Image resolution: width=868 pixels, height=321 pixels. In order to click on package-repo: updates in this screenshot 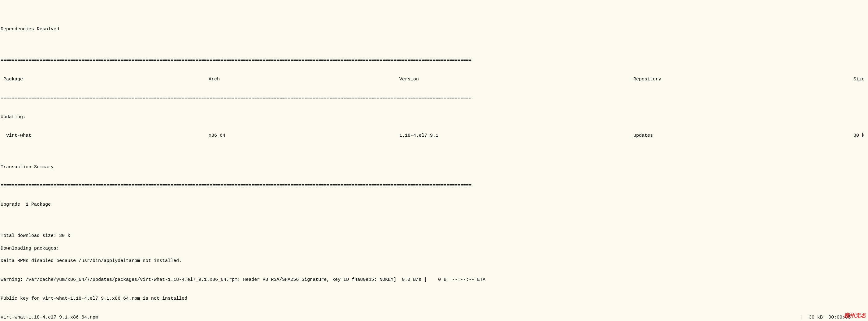, I will do `click(720, 136)`.